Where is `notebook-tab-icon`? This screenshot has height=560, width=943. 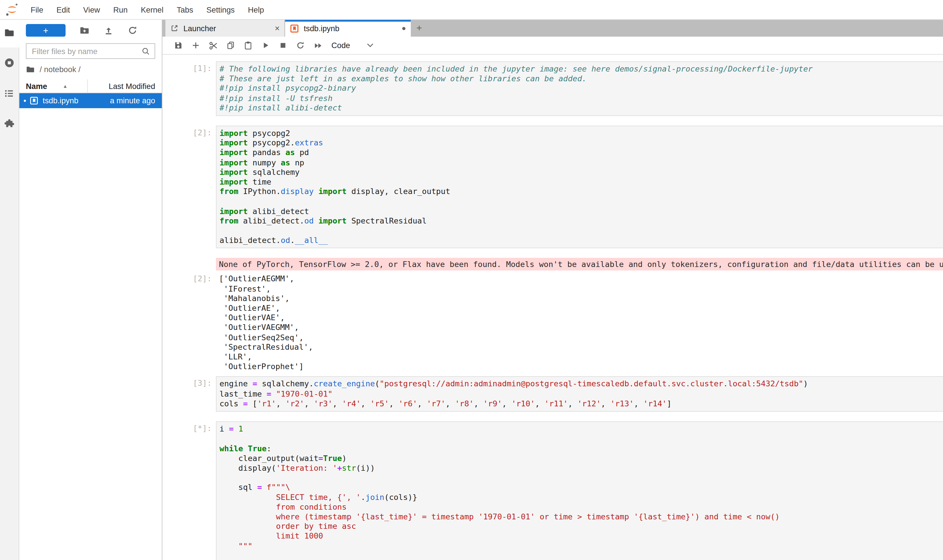
notebook-tab-icon is located at coordinates (295, 28).